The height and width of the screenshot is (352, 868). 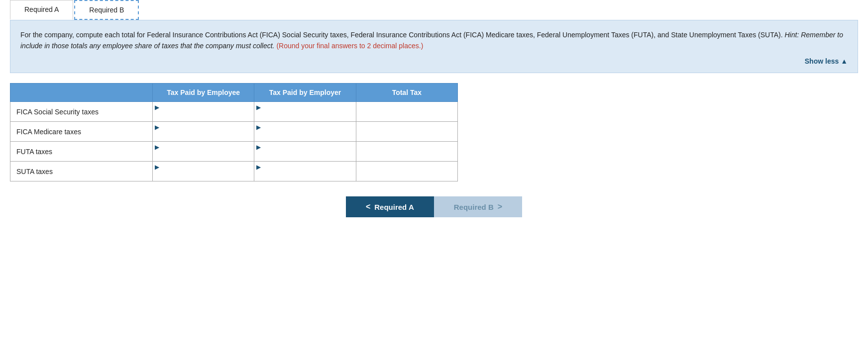 What do you see at coordinates (107, 10) in the screenshot?
I see `tab-b-label: Required B` at bounding box center [107, 10].